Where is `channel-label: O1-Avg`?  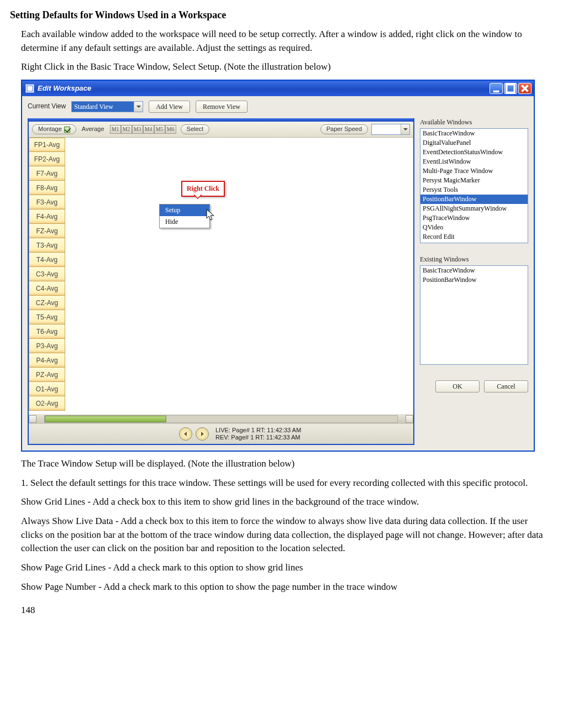
channel-label: O1-Avg is located at coordinates (47, 389).